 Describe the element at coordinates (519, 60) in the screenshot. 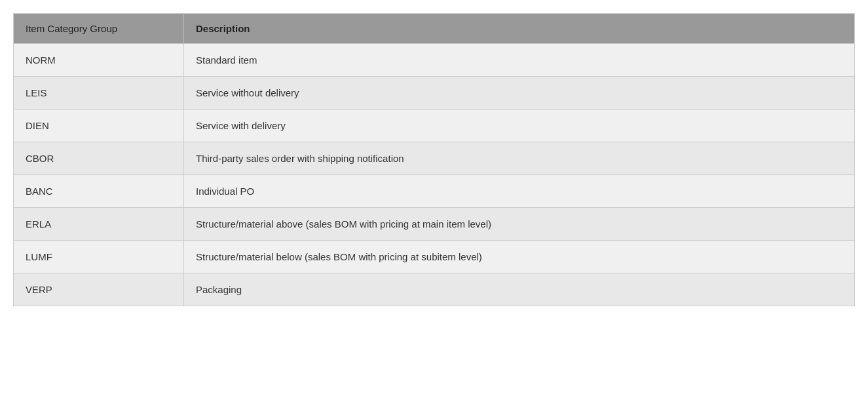

I see `cell-description: Standard item` at that location.